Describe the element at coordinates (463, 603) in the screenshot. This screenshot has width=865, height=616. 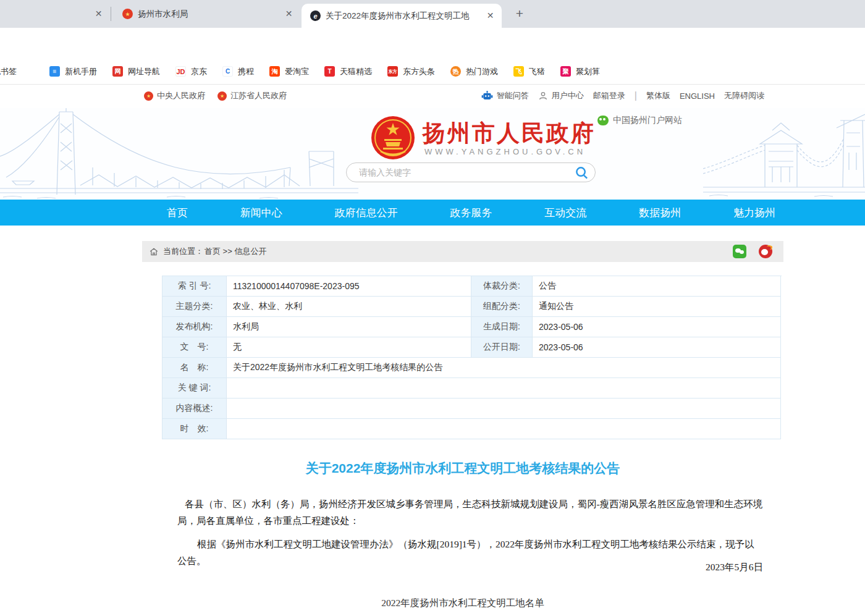
I see `article-list-heading: 2022年度扬州市水利工程文明工地名单` at that location.